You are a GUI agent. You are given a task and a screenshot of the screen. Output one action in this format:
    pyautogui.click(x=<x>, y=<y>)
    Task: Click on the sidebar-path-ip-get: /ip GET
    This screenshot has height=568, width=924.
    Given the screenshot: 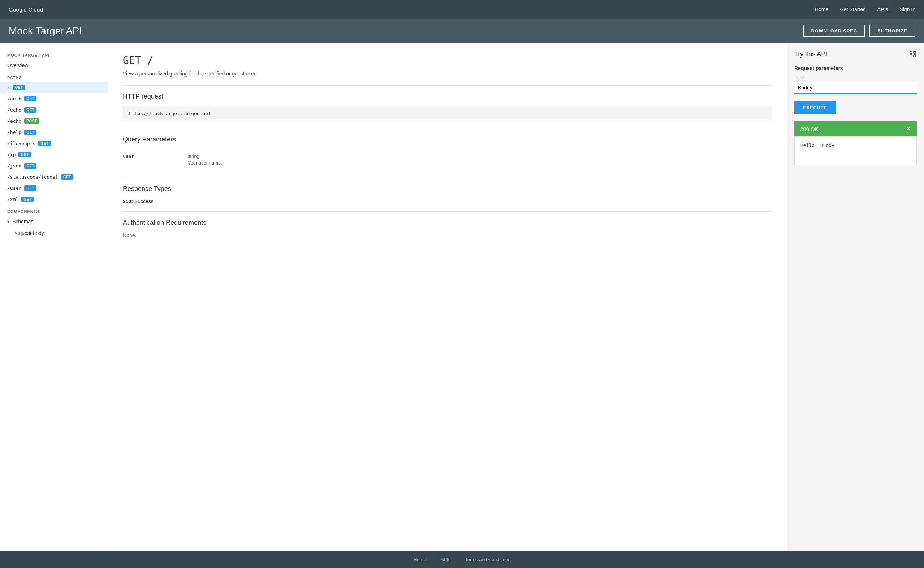 What is the action you would take?
    pyautogui.click(x=54, y=155)
    